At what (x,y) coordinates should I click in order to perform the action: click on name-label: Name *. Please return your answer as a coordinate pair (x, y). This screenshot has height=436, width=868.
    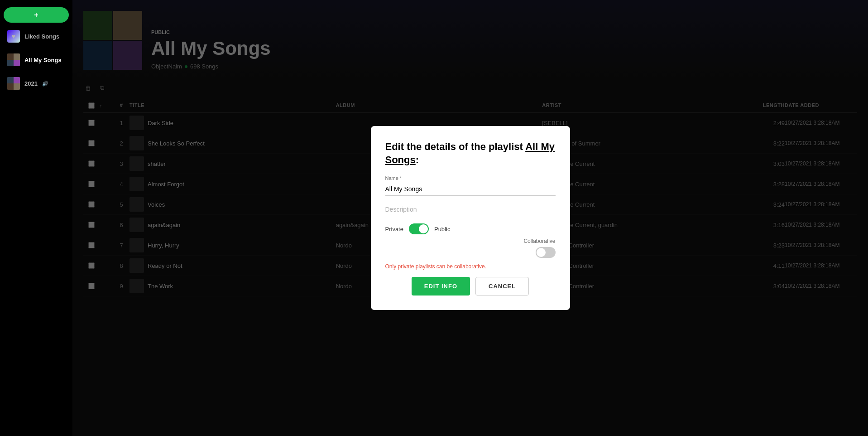
    Looking at the image, I should click on (470, 178).